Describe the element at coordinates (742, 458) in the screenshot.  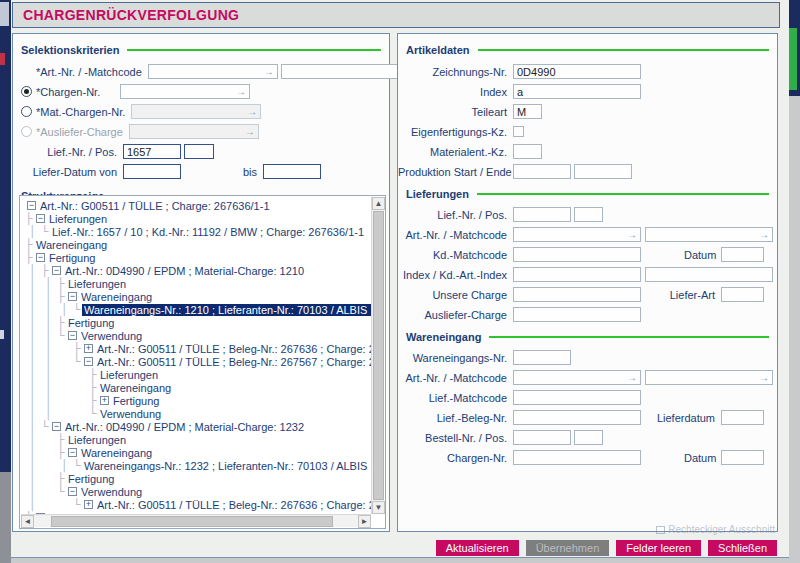
I see `we-datum-input` at that location.